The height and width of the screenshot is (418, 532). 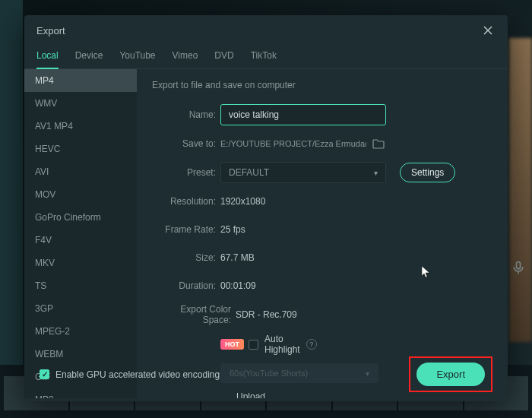 I want to click on format-mp4: MP4, so click(x=81, y=81).